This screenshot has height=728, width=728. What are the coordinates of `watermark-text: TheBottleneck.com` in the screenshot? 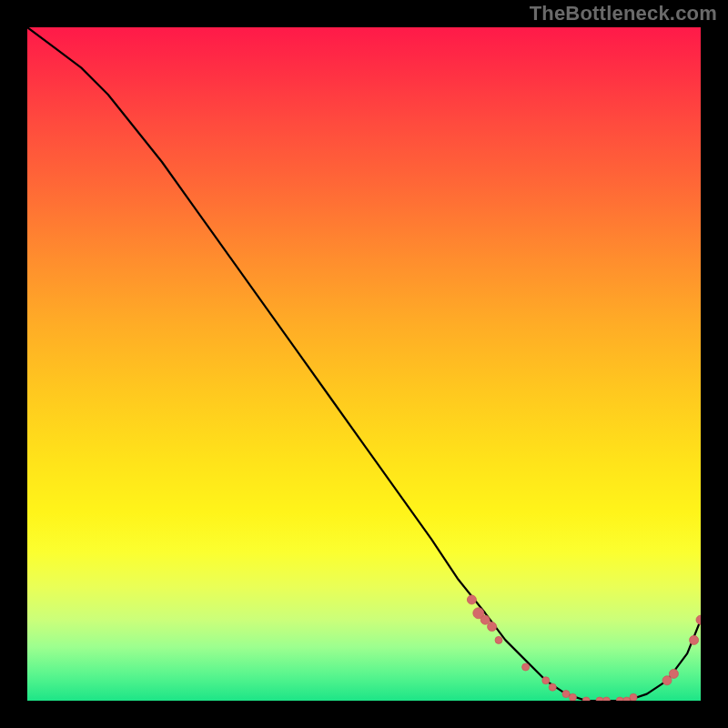 It's located at (623, 14).